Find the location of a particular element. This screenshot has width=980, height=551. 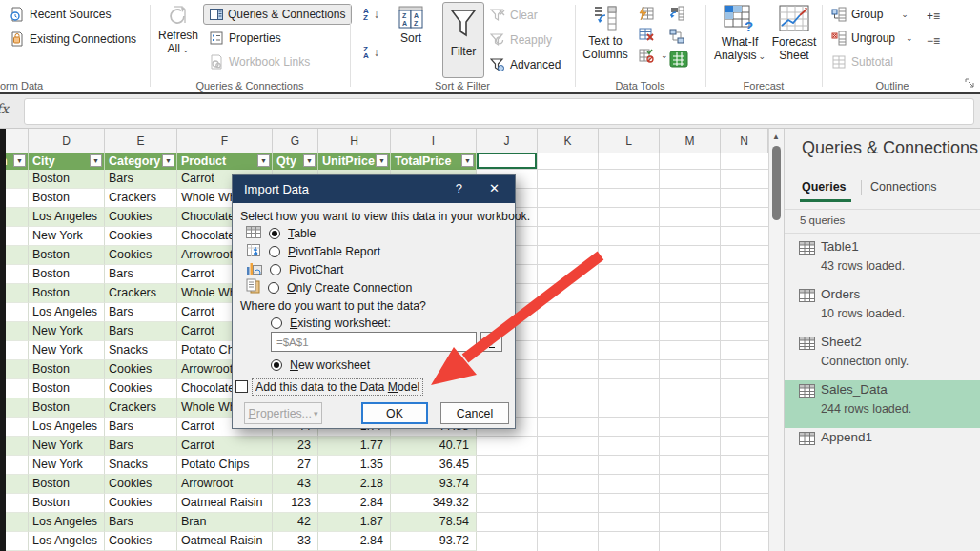

column-header-I: I is located at coordinates (434, 141).